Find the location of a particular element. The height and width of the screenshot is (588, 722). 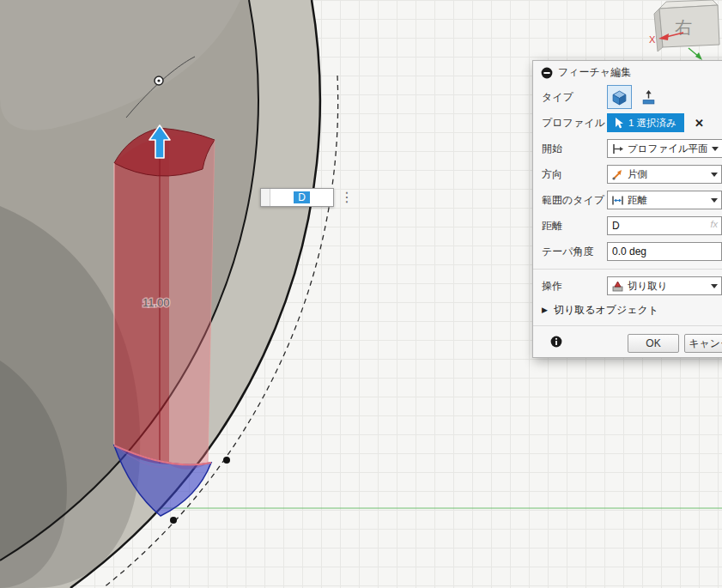

direction-value: 片側 is located at coordinates (668, 175).